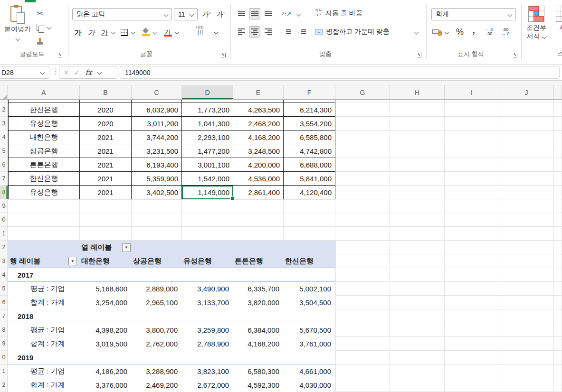 The image size is (562, 392). What do you see at coordinates (44, 165) in the screenshot?
I see `cell-A26: 튼튼은행` at bounding box center [44, 165].